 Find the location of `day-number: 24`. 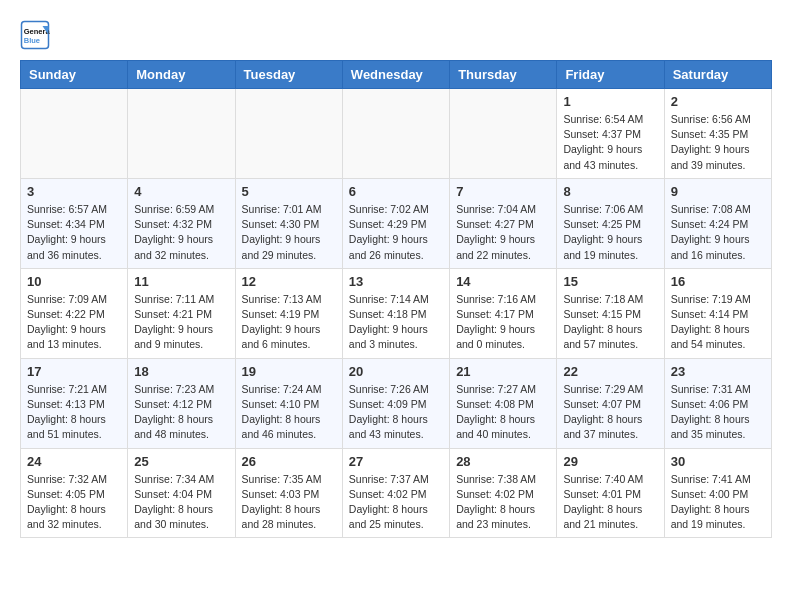

day-number: 24 is located at coordinates (74, 462).